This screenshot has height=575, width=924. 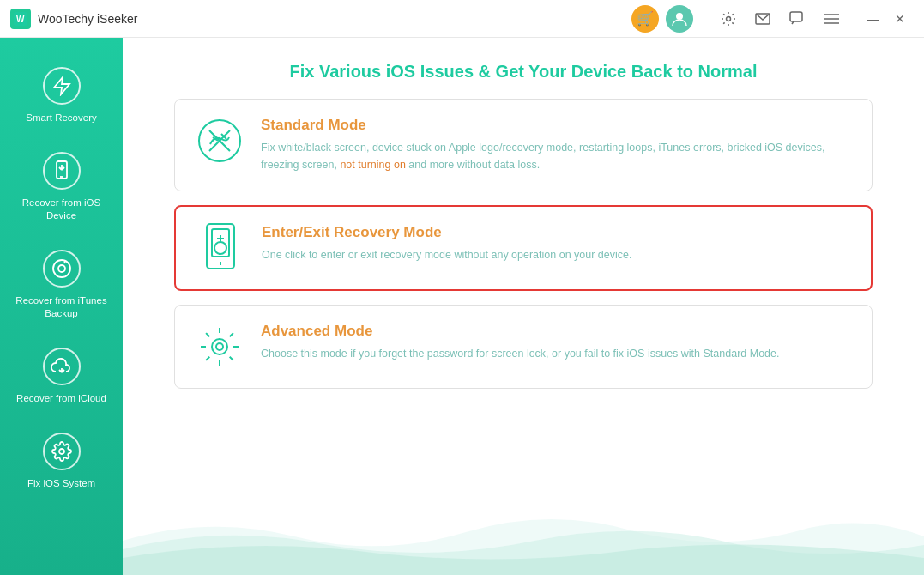 I want to click on menu-button, so click(x=831, y=19).